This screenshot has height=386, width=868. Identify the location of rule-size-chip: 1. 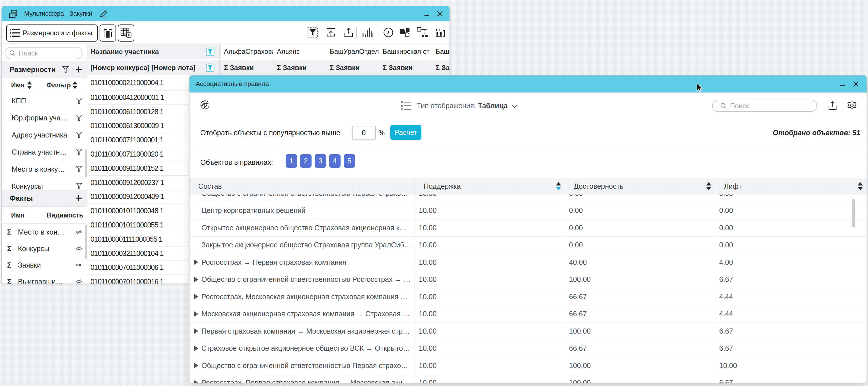
(291, 161).